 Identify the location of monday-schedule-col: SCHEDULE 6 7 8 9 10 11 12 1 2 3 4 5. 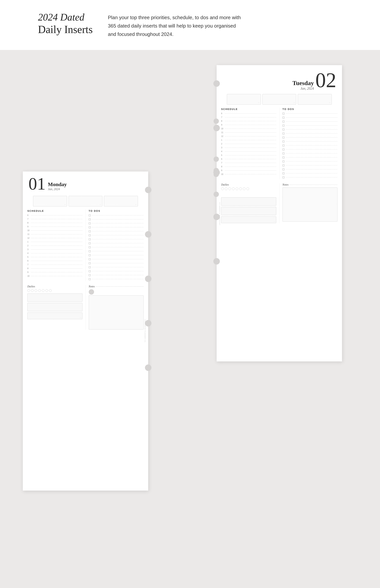
(57, 245).